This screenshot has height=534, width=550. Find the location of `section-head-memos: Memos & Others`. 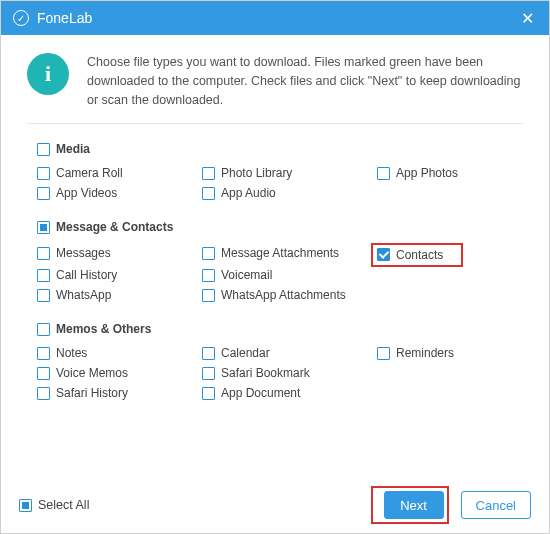

section-head-memos: Memos & Others is located at coordinates (275, 329).